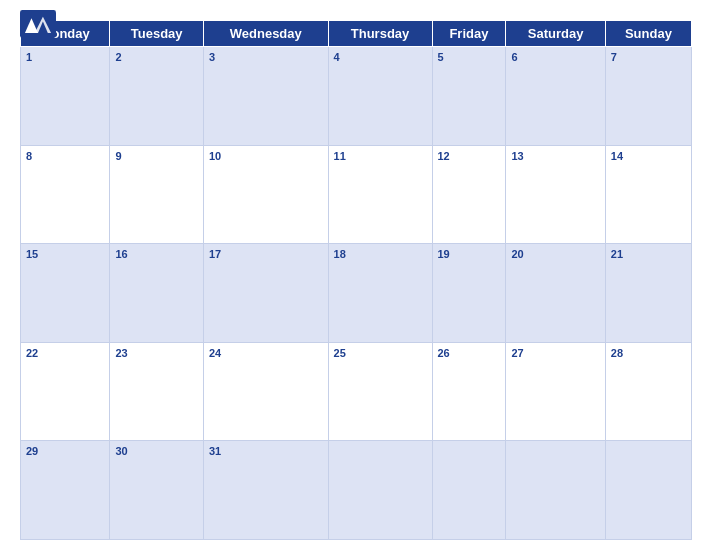  Describe the element at coordinates (157, 392) in the screenshot. I see `calendar-cell: 23` at that location.